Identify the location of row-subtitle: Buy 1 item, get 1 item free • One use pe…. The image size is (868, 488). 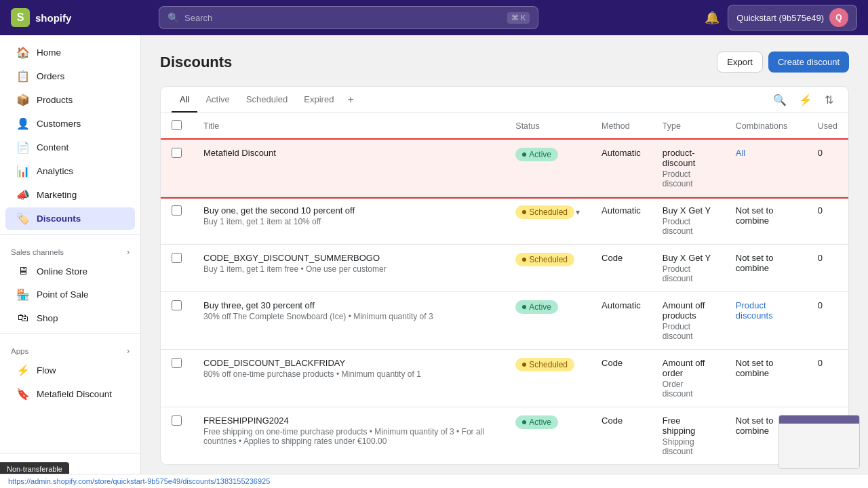
(349, 269).